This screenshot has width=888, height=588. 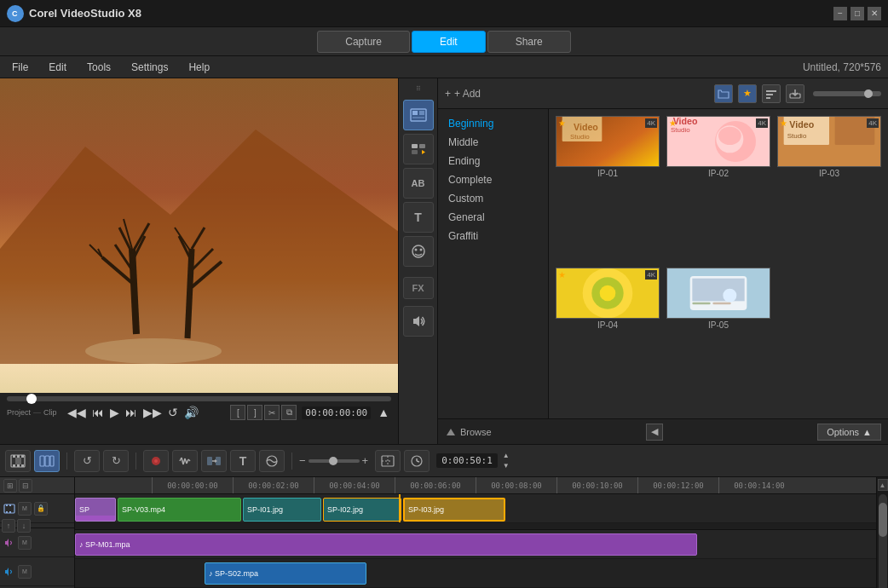 What do you see at coordinates (282, 510) in the screenshot?
I see `clip-spi01: SP-I01.jpg` at bounding box center [282, 510].